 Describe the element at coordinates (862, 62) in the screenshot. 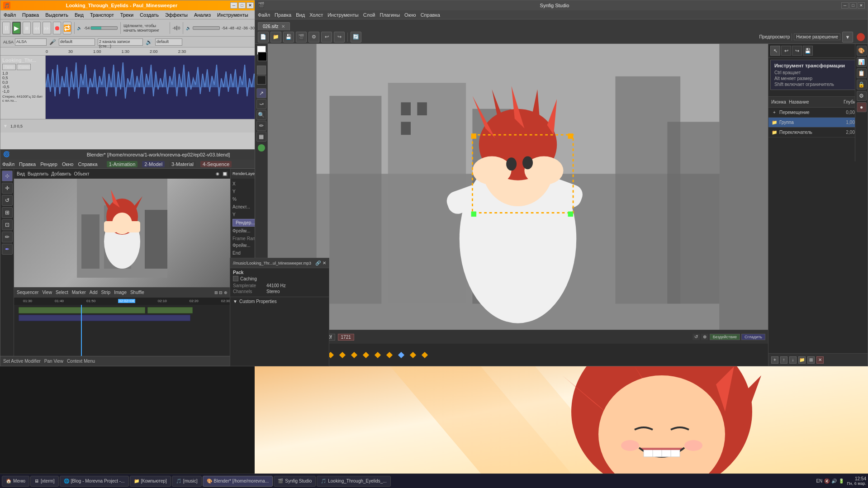

I see `syn-r2: 📊` at that location.